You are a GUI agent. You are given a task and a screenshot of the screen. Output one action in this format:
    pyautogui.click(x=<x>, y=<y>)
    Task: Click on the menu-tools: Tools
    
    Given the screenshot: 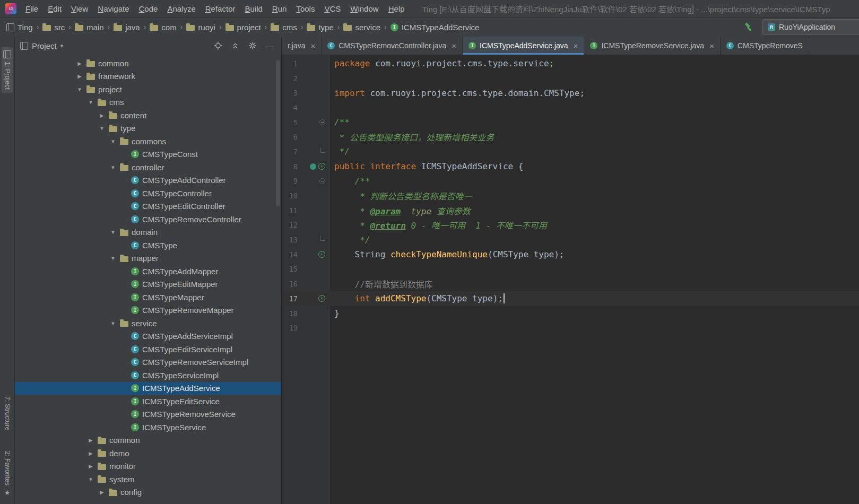 What is the action you would take?
    pyautogui.click(x=306, y=8)
    